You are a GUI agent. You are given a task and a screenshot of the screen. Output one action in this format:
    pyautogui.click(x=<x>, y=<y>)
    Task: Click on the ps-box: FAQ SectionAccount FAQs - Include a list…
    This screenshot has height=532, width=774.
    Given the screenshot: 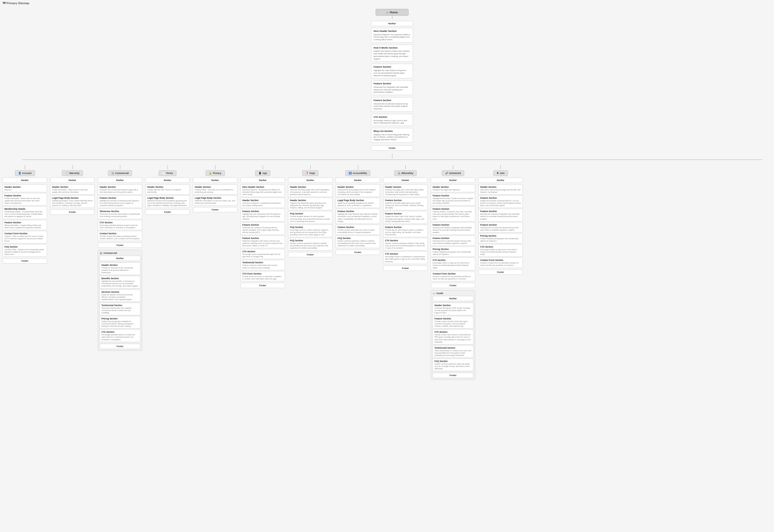 What is the action you would take?
    pyautogui.click(x=25, y=251)
    